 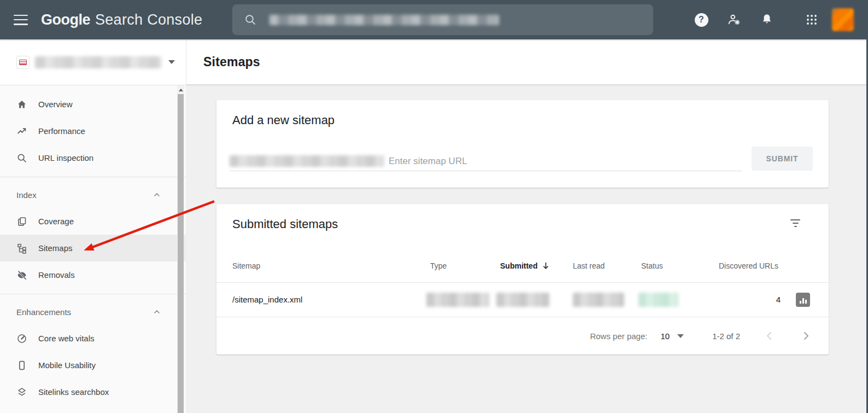 I want to click on coverage-pages-icon, so click(x=22, y=222).